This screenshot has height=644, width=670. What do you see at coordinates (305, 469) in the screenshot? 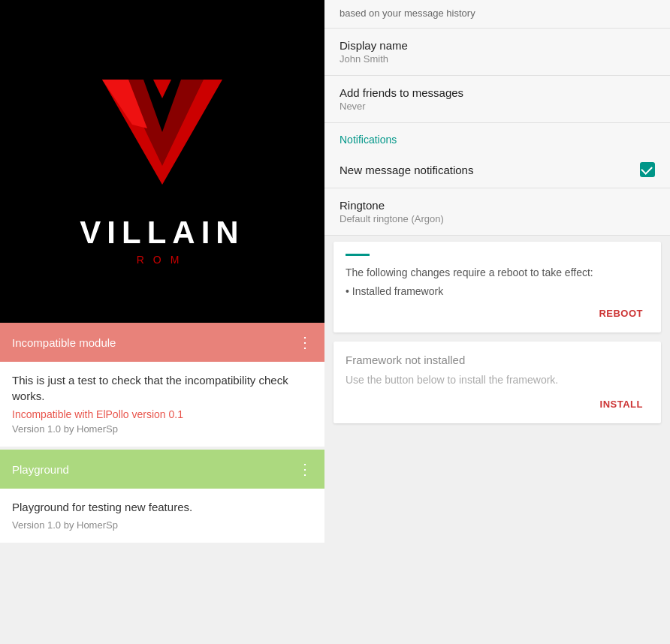
I see `playground-module-menu-icon: ⋮` at bounding box center [305, 469].